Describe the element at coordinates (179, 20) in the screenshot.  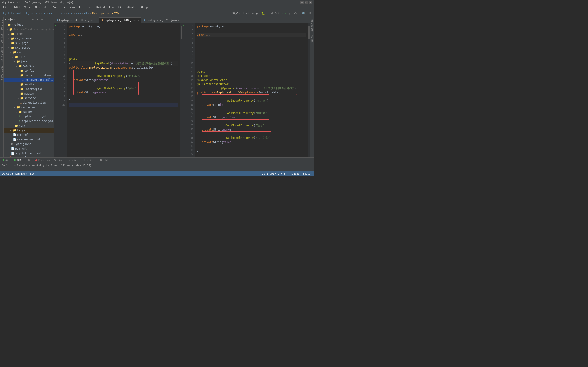
I see `tab-close-vo: ✕` at that location.